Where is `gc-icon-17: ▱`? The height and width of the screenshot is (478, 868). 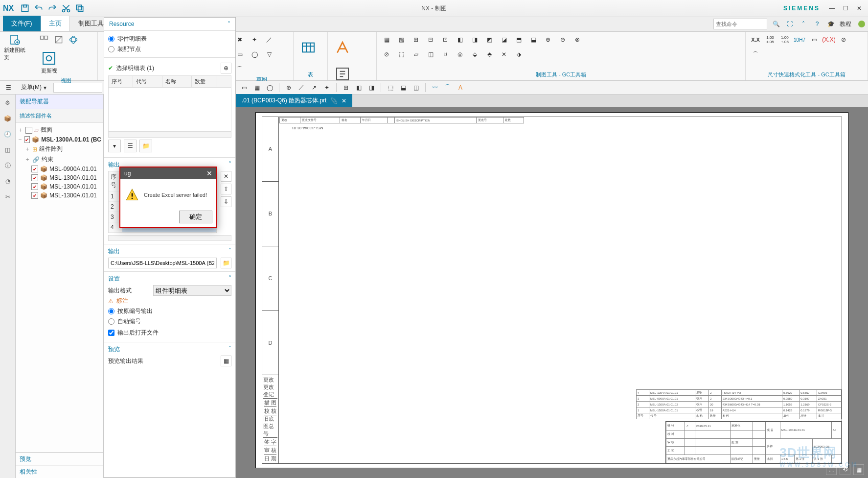 gc-icon-17: ▱ is located at coordinates (416, 54).